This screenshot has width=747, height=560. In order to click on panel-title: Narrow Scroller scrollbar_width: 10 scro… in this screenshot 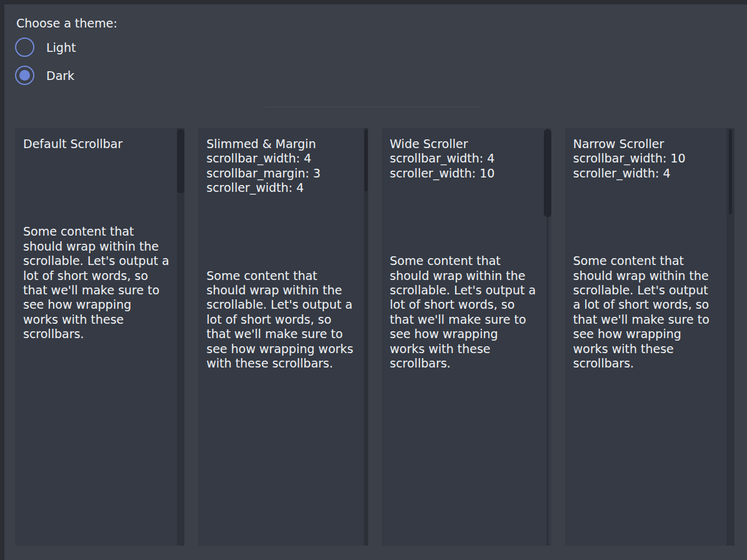, I will do `click(646, 159)`.